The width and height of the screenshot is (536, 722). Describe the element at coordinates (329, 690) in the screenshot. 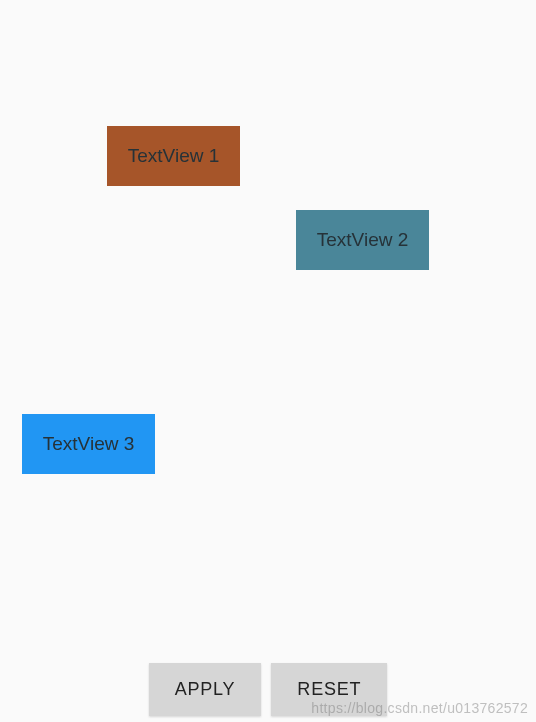

I see `reset-button: RESET` at that location.